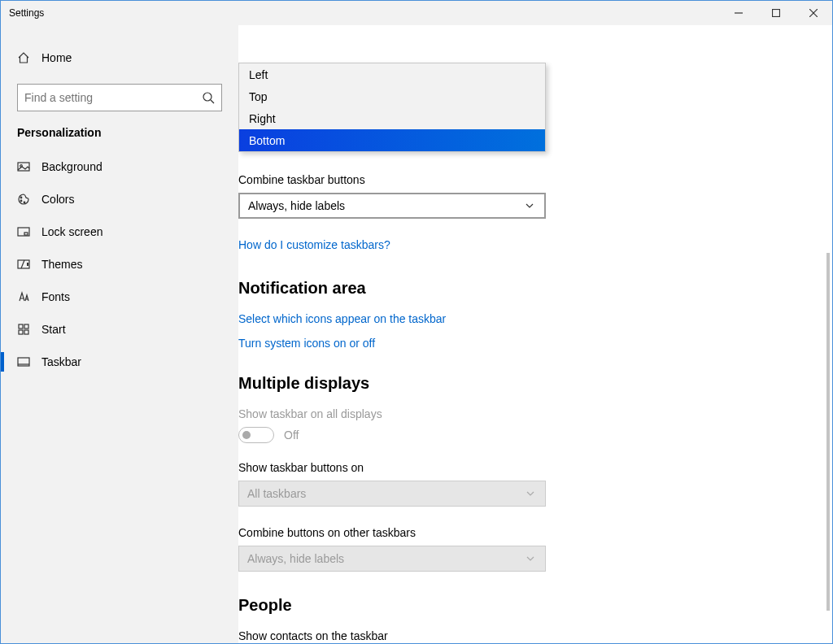 The image size is (833, 644). I want to click on titlebar: Settings, so click(416, 13).